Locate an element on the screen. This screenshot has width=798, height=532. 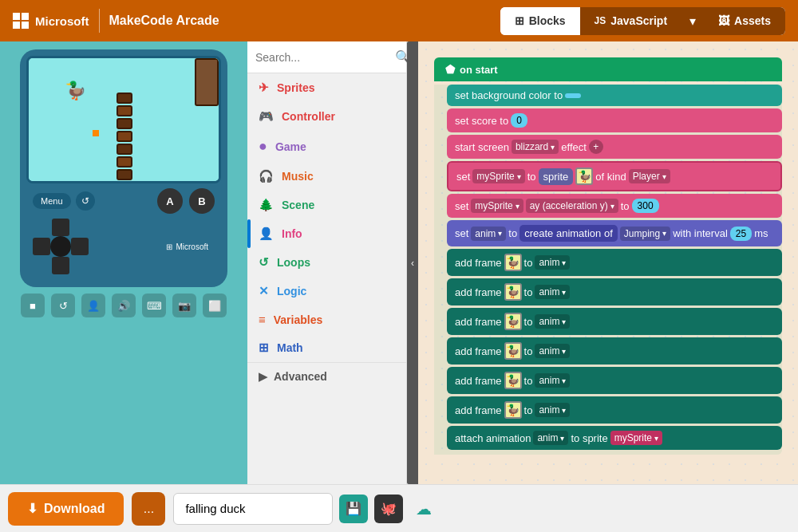
ms-grid-icon is located at coordinates (21, 21).